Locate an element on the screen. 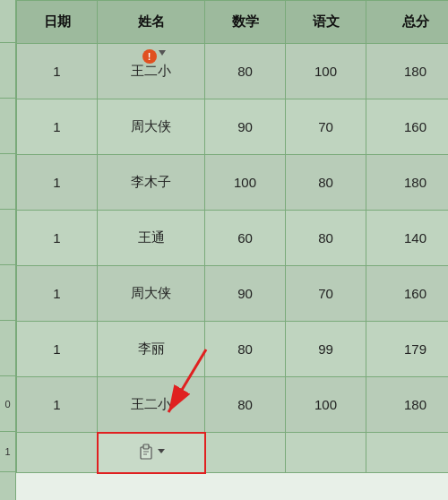 The width and height of the screenshot is (448, 500). table-row: 1 王二小 80 100 180 is located at coordinates (233, 405).